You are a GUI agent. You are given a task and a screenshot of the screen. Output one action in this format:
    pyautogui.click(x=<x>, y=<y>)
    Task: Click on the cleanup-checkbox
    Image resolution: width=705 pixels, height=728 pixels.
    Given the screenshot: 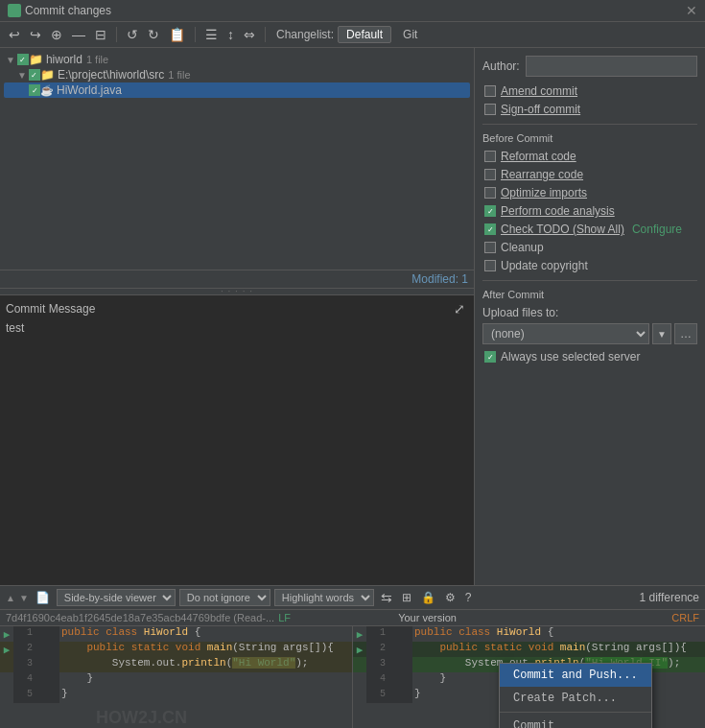 What is the action you would take?
    pyautogui.click(x=490, y=247)
    